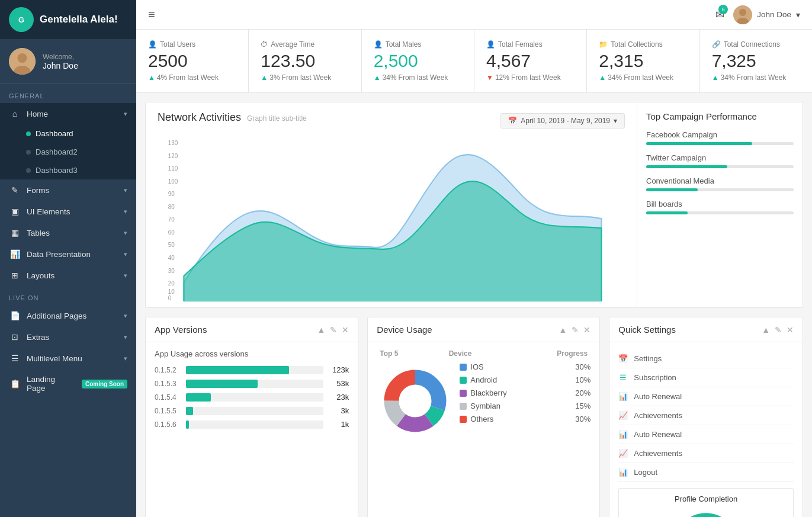  I want to click on device-expand-icon: ▲, so click(563, 330).